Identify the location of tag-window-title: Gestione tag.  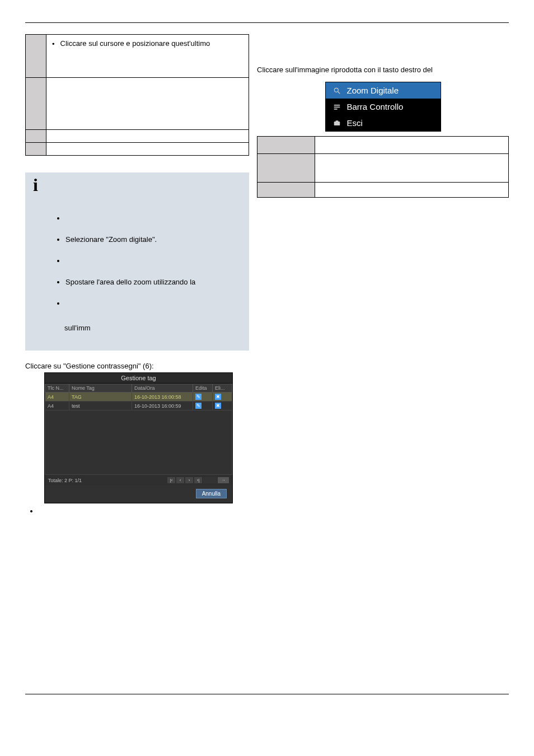
(139, 379).